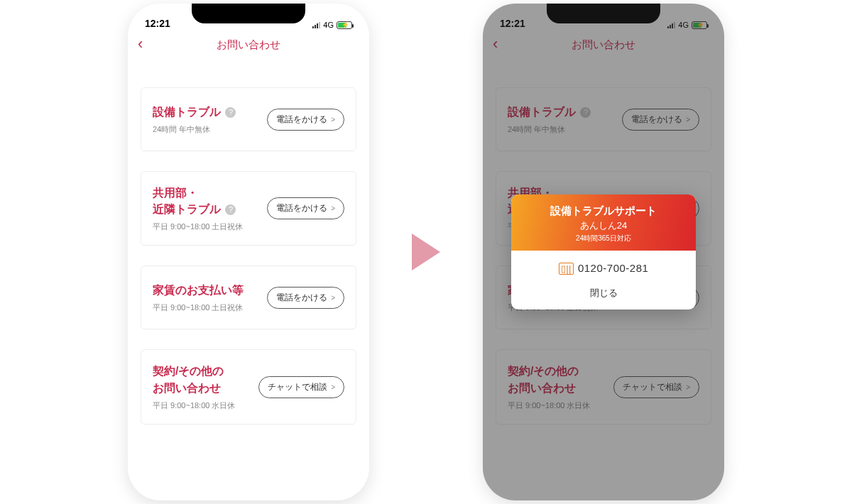 The image size is (852, 504). Describe the element at coordinates (206, 201) in the screenshot. I see `card-title: 共用部・近隣トラブル ?` at that location.